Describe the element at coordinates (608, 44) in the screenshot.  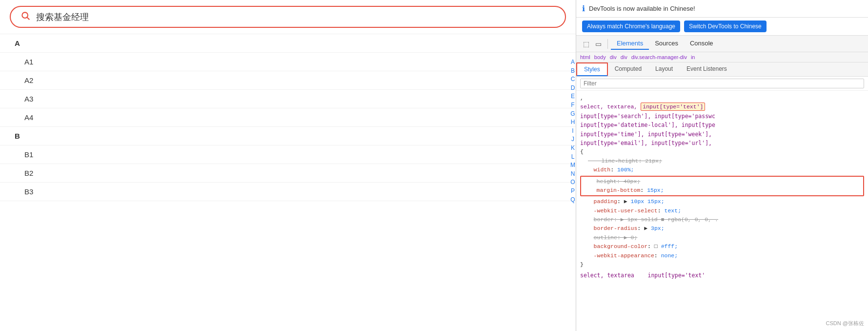
I see `toolbar-separator` at that location.